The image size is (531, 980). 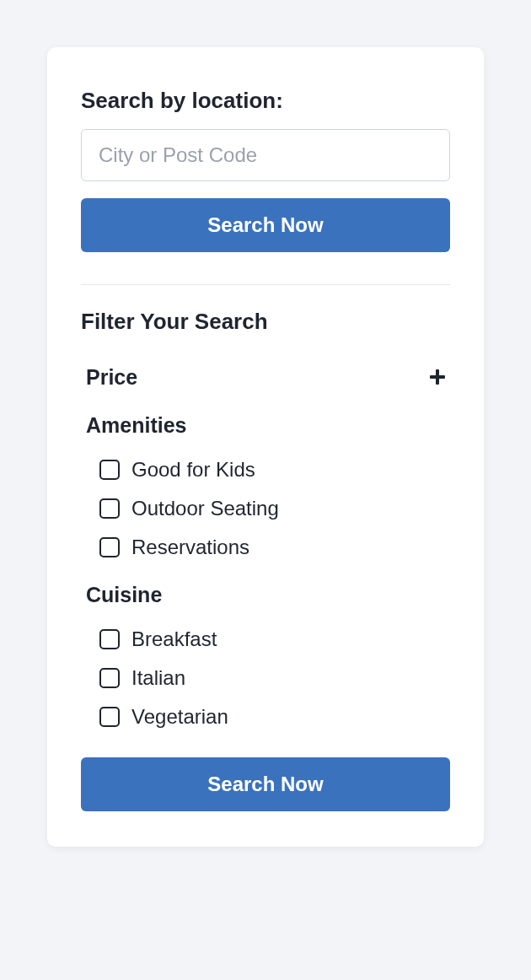 What do you see at coordinates (266, 378) in the screenshot?
I see `filter-header-price: Price` at bounding box center [266, 378].